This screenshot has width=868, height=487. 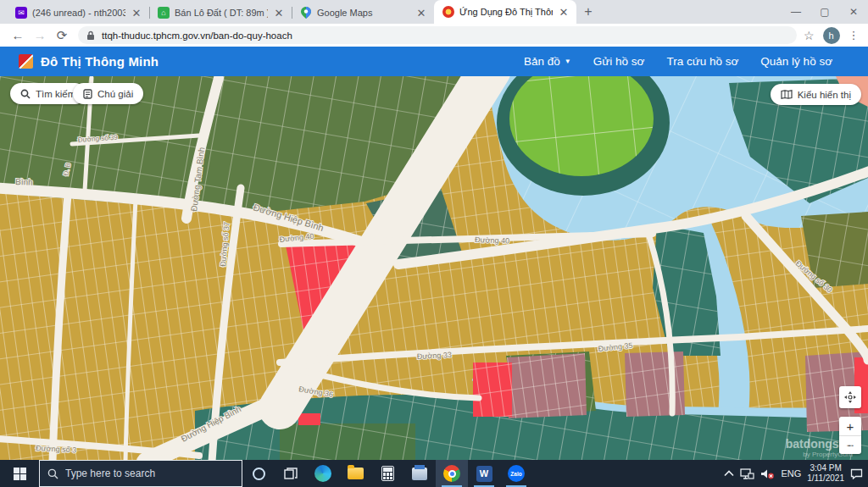 What do you see at coordinates (506, 12) in the screenshot?
I see `tab-title: Ứng Dụng Đô Thị Thông Minh T` at bounding box center [506, 12].